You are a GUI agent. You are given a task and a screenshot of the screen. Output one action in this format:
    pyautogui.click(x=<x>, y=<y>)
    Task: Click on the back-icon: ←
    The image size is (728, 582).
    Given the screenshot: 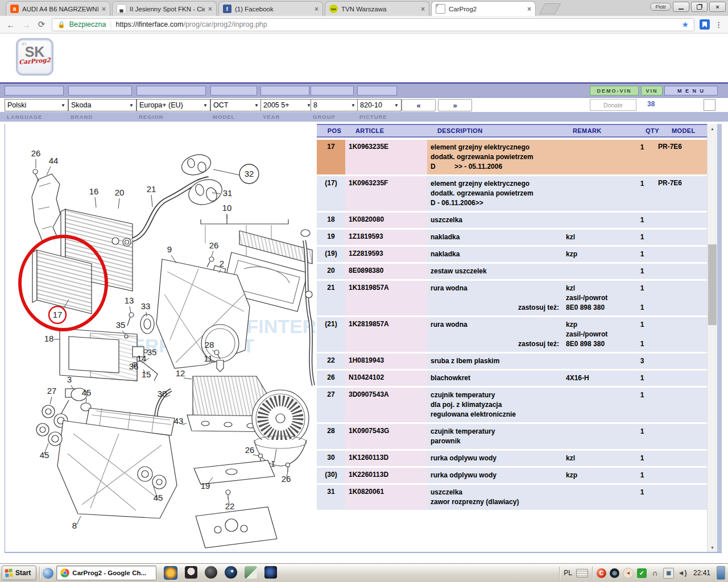 What is the action you would take?
    pyautogui.click(x=11, y=25)
    